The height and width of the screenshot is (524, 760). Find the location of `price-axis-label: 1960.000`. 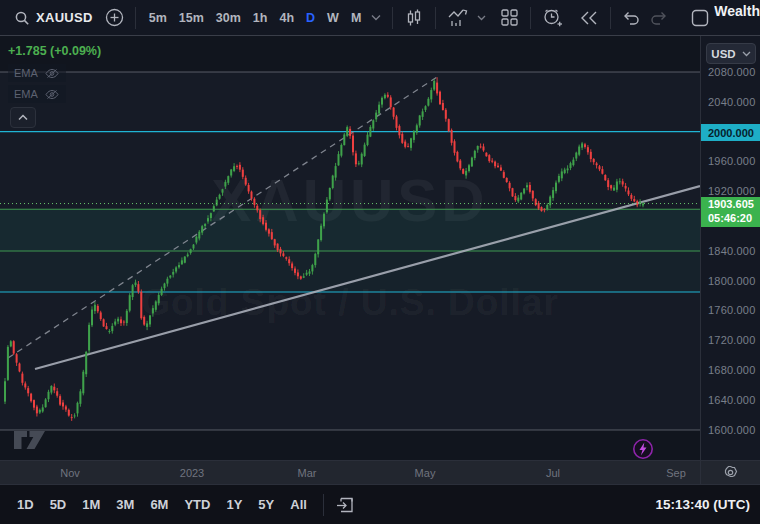

price-axis-label: 1960.000 is located at coordinates (732, 161).